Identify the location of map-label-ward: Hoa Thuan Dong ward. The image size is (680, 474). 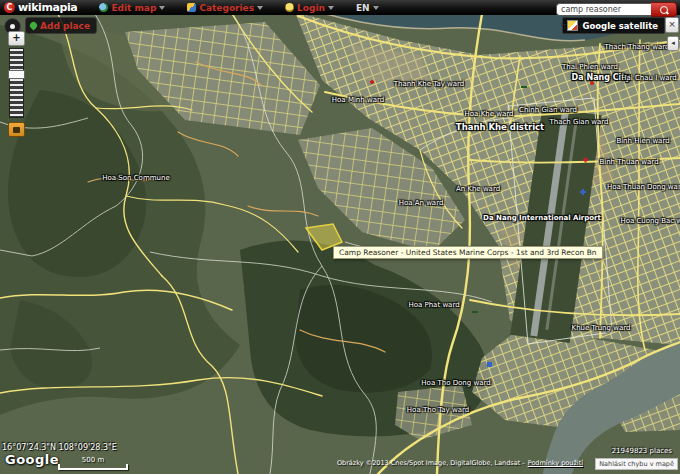
(644, 187).